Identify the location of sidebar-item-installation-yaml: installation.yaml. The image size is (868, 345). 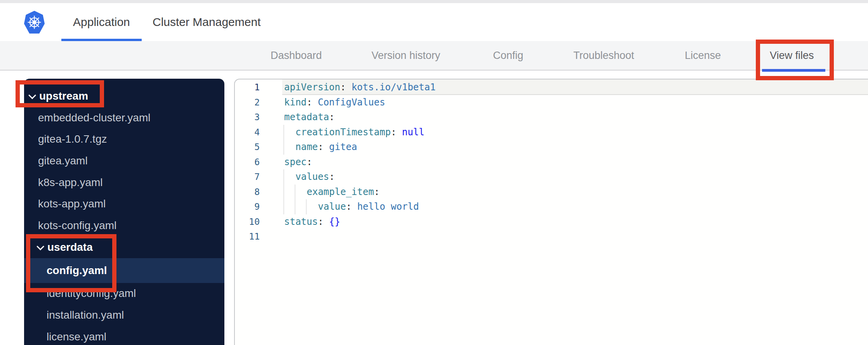
(124, 315).